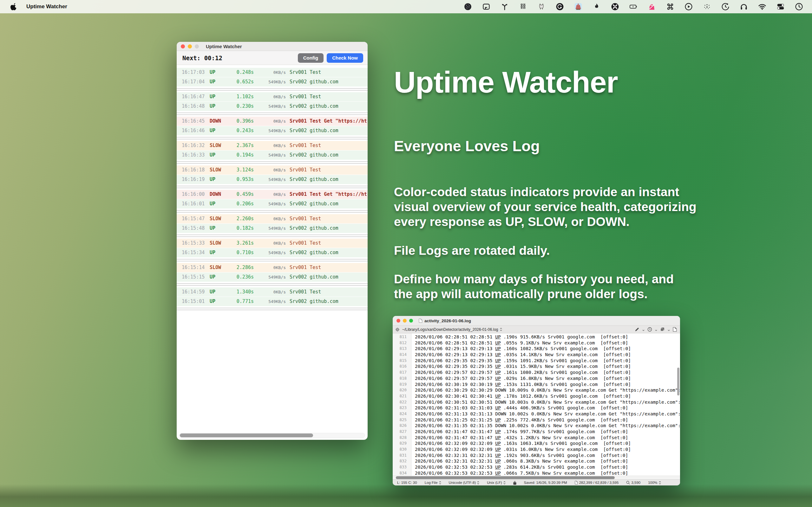 This screenshot has width=812, height=507. Describe the element at coordinates (670, 7) in the screenshot. I see `command-icon` at that location.